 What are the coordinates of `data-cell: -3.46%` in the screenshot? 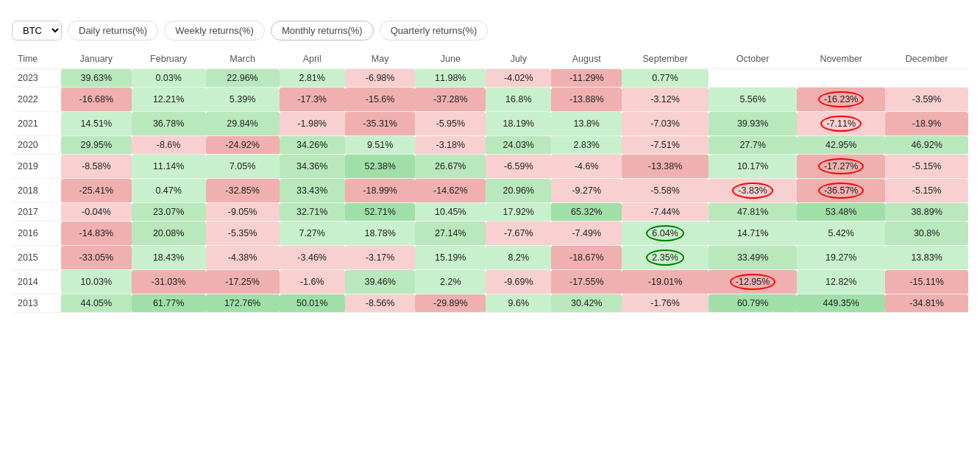 It's located at (312, 258).